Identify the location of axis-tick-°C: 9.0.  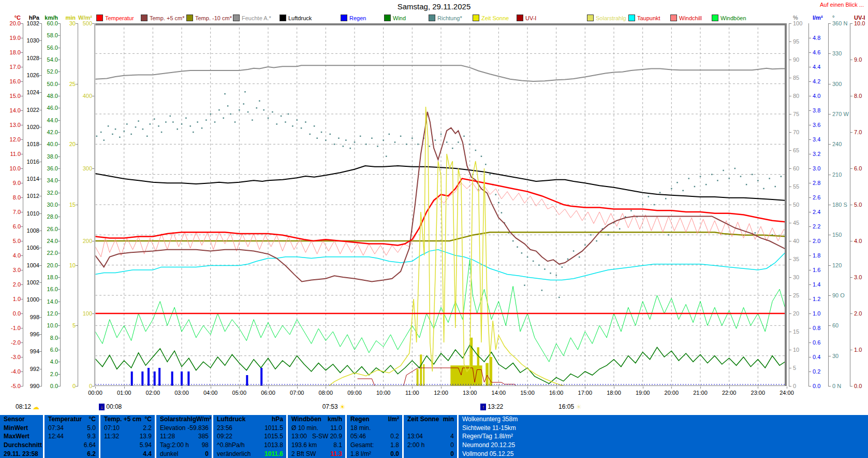
(17, 183).